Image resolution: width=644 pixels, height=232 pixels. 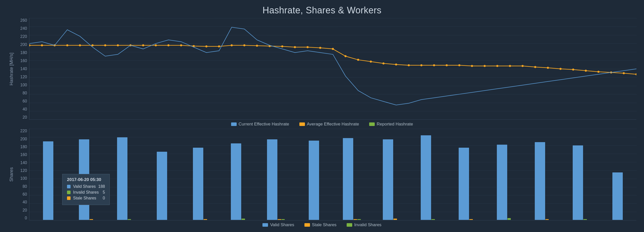 I want to click on bar-chart-legend: Valid Shares Stale Shares Invalid Shares, so click(x=322, y=225).